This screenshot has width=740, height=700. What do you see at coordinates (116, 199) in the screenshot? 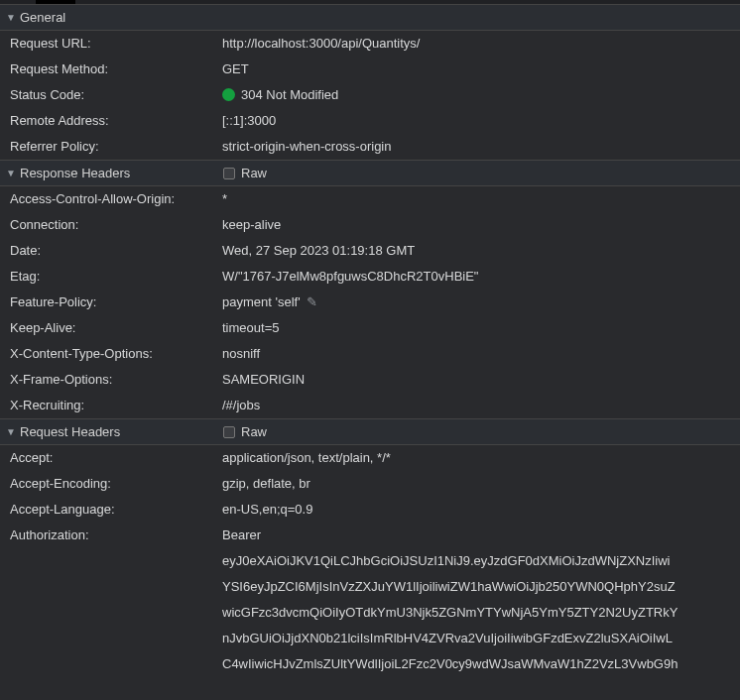
I see `header-label: Access-Control-Allow-Origin:` at bounding box center [116, 199].